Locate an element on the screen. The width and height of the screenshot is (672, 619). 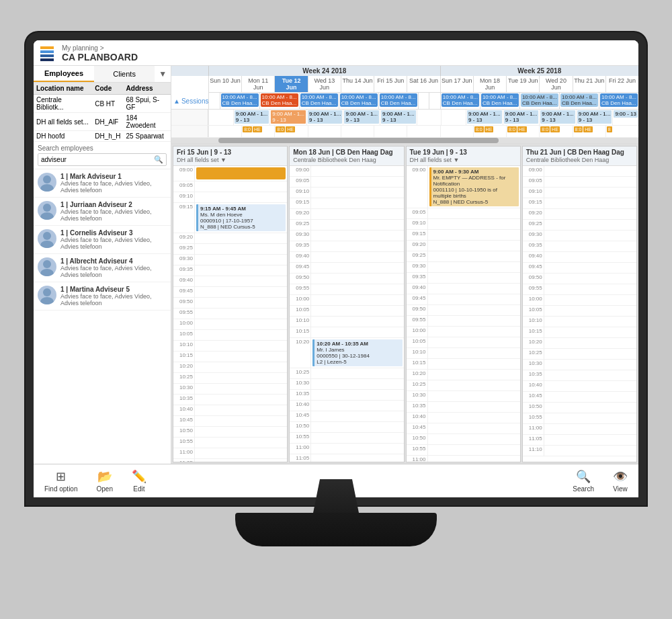
time-slot-panel3-0: 09:009:00 AM - 9:30 AMMr. EMPTY — ADDRES… is located at coordinates (464, 187).